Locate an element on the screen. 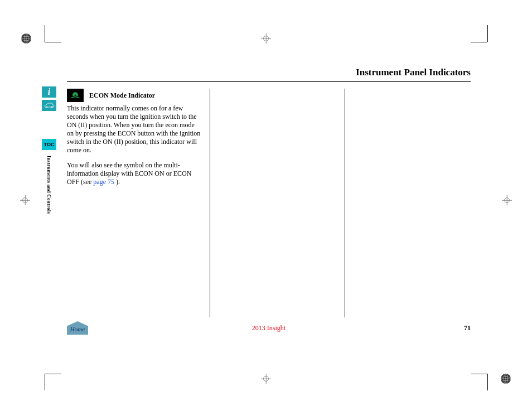  crop-mark-tr is located at coordinates (493, 39).